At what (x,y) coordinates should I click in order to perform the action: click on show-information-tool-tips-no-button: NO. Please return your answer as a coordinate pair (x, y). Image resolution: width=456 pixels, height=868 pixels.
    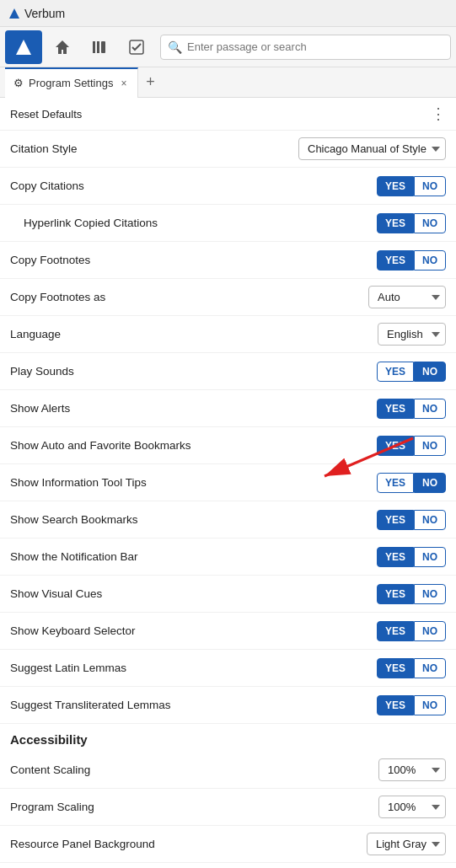
    Looking at the image, I should click on (430, 483).